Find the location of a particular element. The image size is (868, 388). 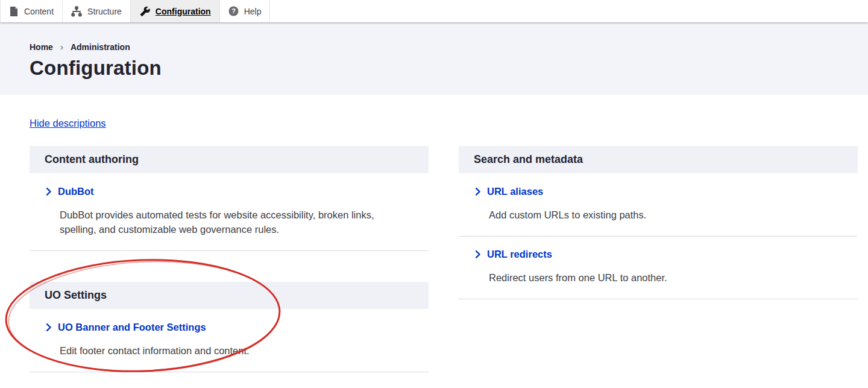

tab-structure-label: Structure is located at coordinates (105, 11).